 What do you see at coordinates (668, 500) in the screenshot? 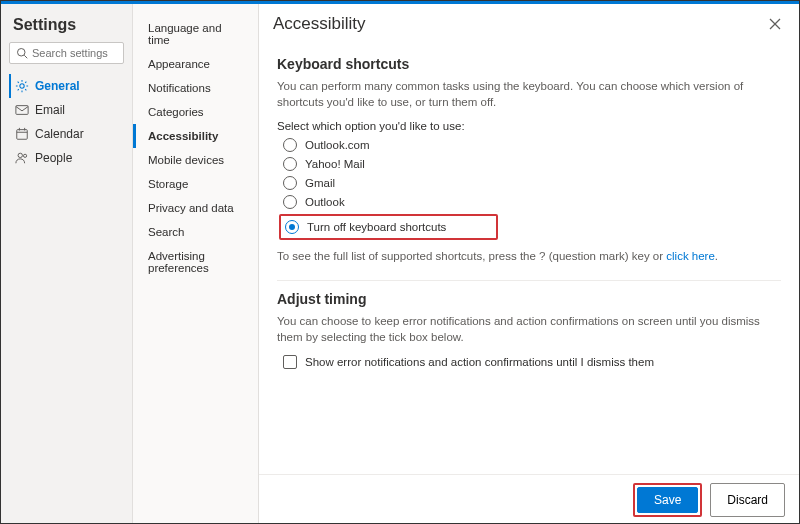
I see `save-highlight: Save` at bounding box center [668, 500].